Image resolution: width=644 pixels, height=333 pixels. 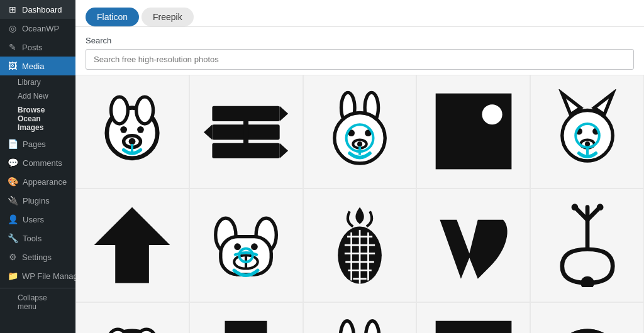 I want to click on grid-item-pineapple, so click(x=360, y=245).